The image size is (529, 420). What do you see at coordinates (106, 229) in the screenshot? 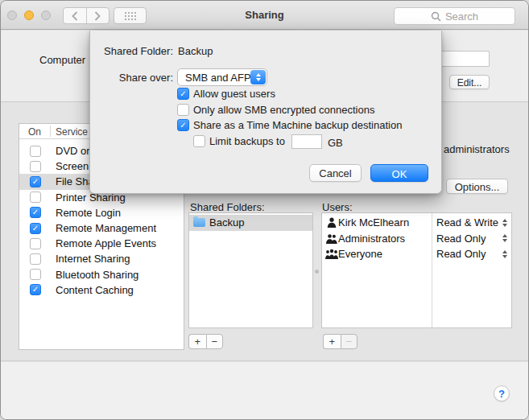
I see `service-label: Remote Management` at bounding box center [106, 229].